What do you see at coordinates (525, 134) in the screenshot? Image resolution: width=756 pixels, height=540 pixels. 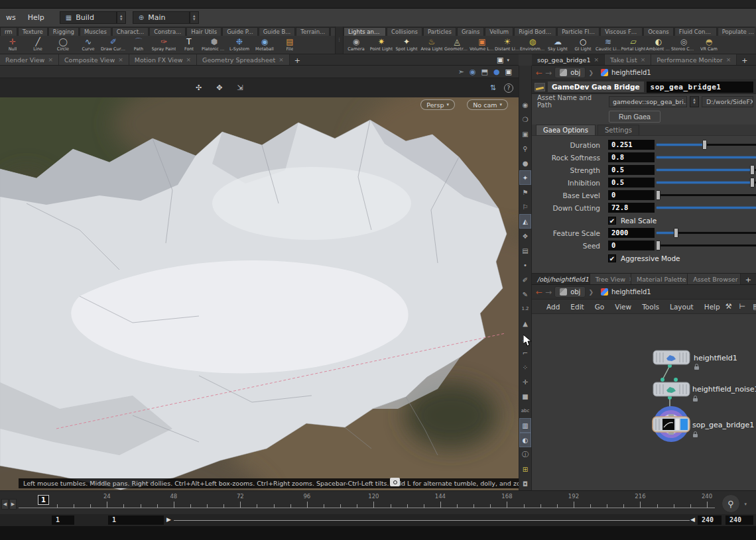 I see `lock-icon: ▣` at bounding box center [525, 134].